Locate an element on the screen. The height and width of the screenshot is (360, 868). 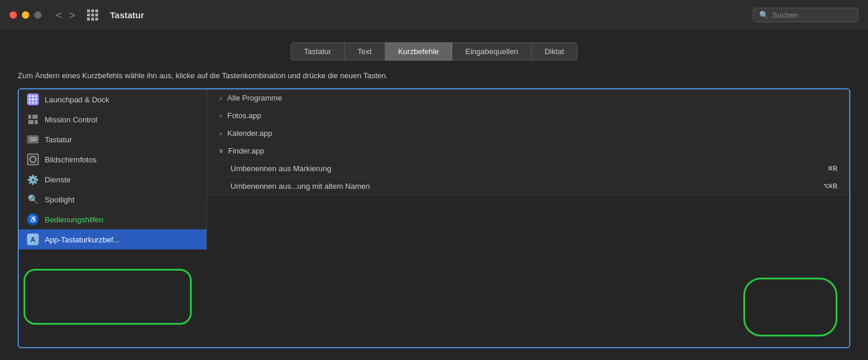
right-item-umbenennen-markierung: Umbenennen aus Markierung ⌘R is located at coordinates (528, 169).